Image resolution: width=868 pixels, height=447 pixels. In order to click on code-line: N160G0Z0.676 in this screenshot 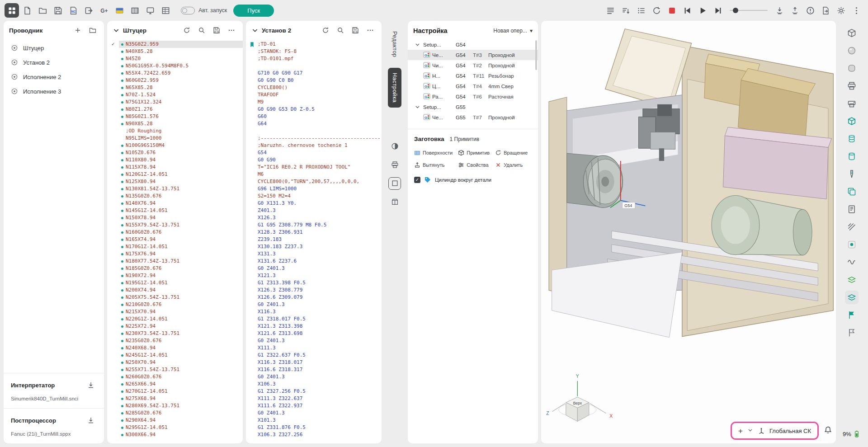, I will do `click(175, 232)`.